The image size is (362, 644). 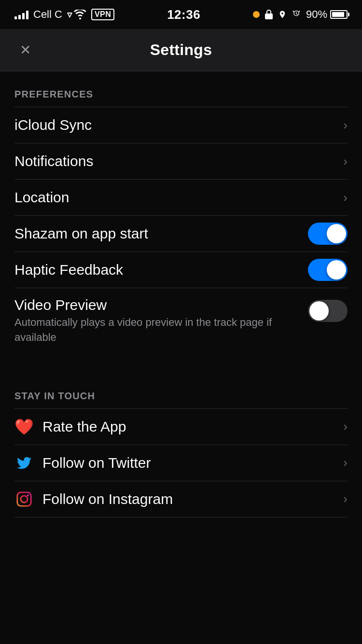 What do you see at coordinates (161, 321) in the screenshot?
I see `video-preview-left: Video Preview Automatically plays a vide…` at bounding box center [161, 321].